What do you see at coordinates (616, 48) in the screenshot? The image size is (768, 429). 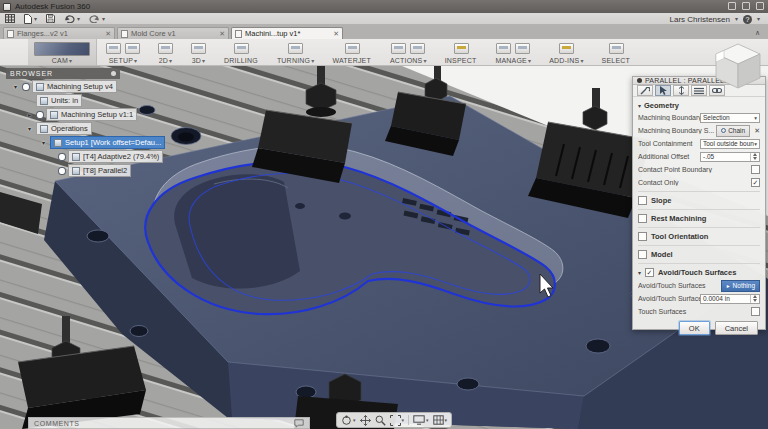 I see `select-icon` at bounding box center [616, 48].